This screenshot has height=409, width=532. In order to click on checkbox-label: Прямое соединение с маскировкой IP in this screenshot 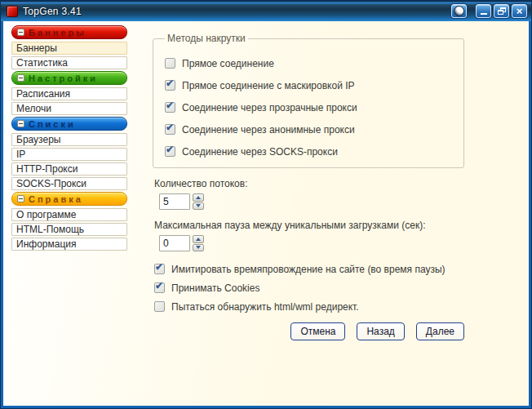, I will do `click(268, 86)`.